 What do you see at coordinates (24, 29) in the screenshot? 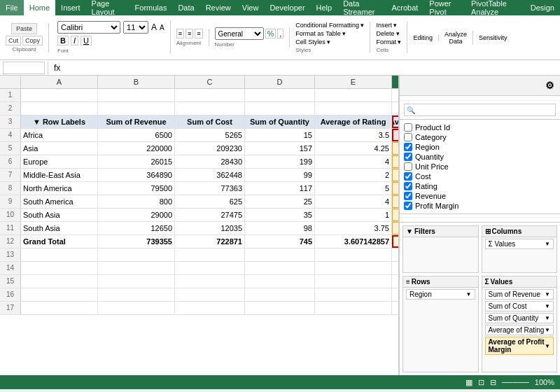
I see `paste-button: Paste` at bounding box center [24, 29].